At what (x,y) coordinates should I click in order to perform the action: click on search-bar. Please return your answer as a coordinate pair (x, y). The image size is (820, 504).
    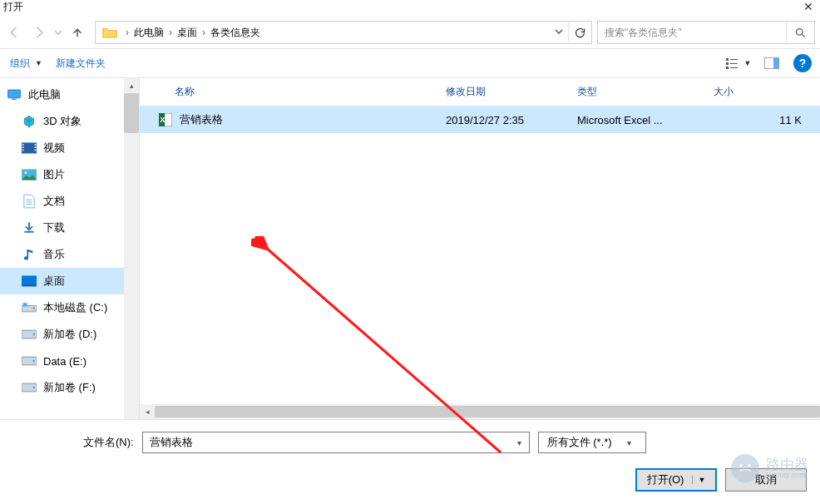
    Looking at the image, I should click on (706, 32).